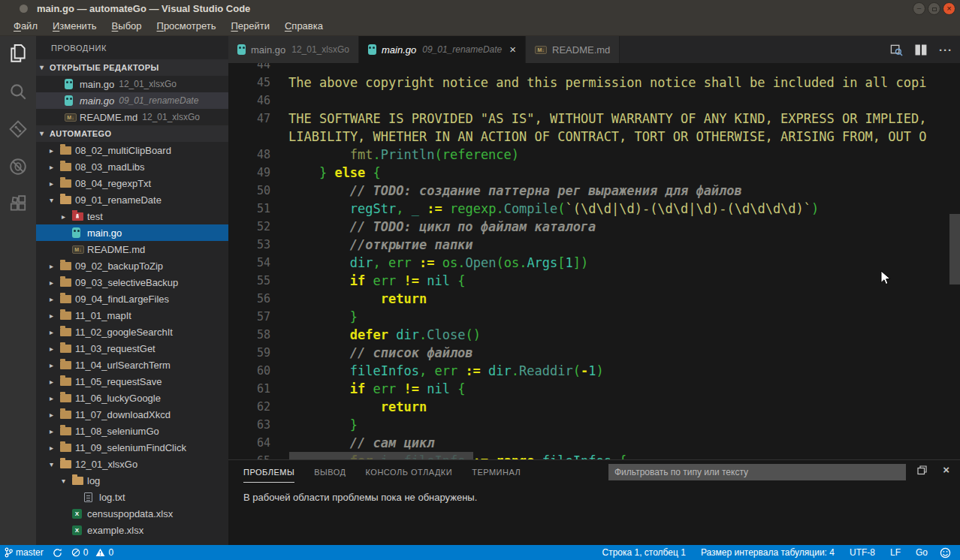 The height and width of the screenshot is (560, 960). Describe the element at coordinates (18, 54) in the screenshot. I see `explorer-icon` at that location.